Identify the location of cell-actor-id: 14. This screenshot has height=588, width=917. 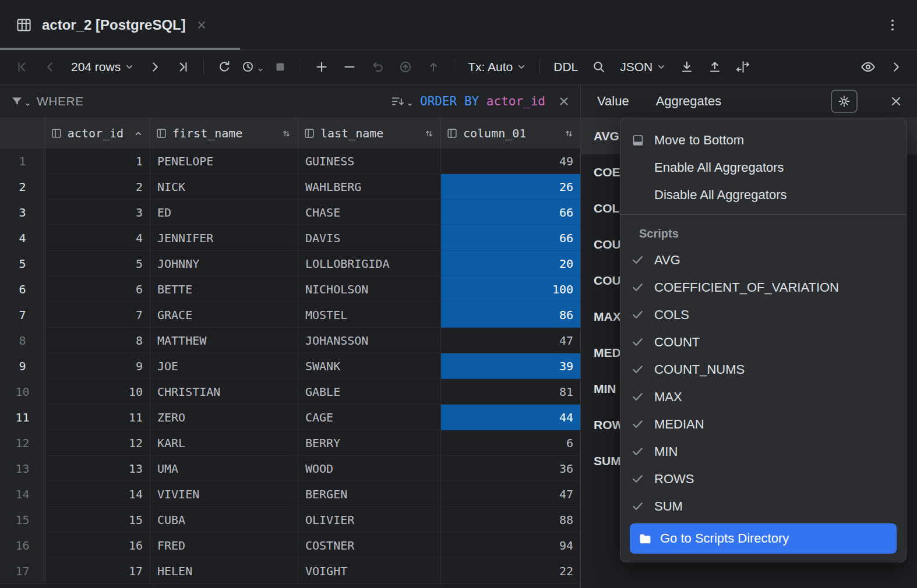
(98, 494).